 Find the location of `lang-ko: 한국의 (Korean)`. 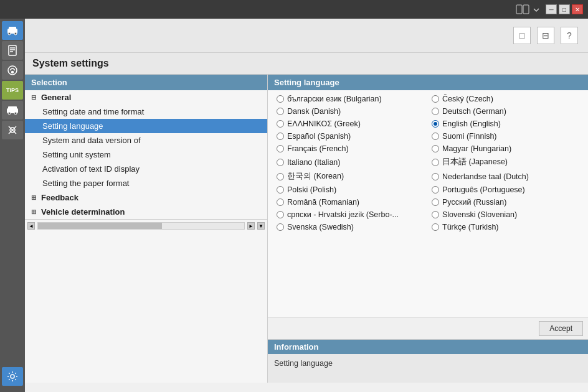

lang-ko: 한국의 (Korean) is located at coordinates (350, 177).